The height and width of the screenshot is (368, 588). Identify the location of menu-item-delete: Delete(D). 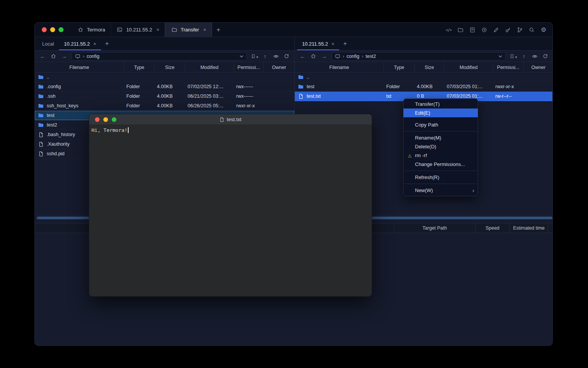
(441, 146).